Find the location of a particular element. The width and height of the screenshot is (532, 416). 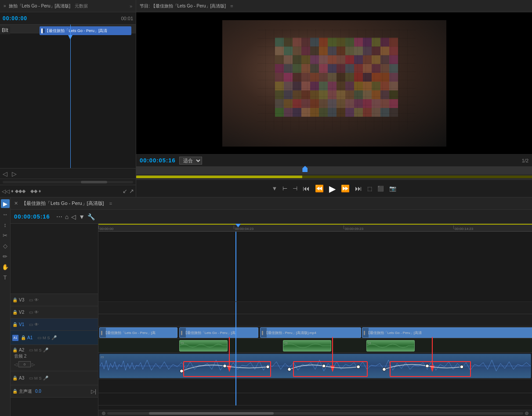

tl-wrench: 🔧 is located at coordinates (91, 217).